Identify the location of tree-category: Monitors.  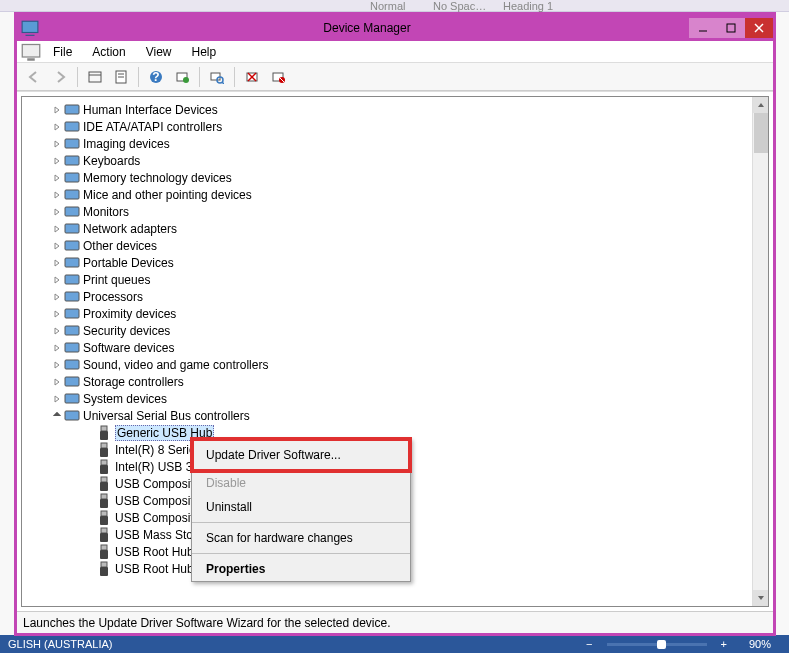
(395, 212).